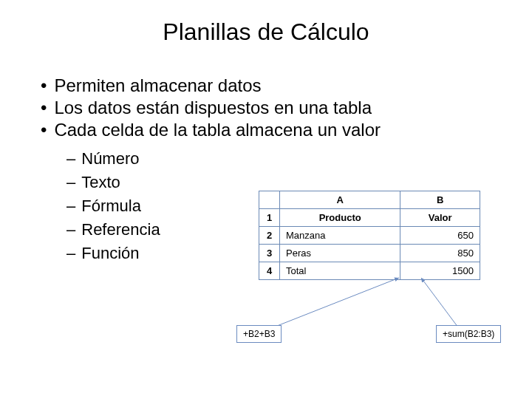  What do you see at coordinates (157, 86) in the screenshot?
I see `bullet-text: Permiten almacenar datos` at bounding box center [157, 86].